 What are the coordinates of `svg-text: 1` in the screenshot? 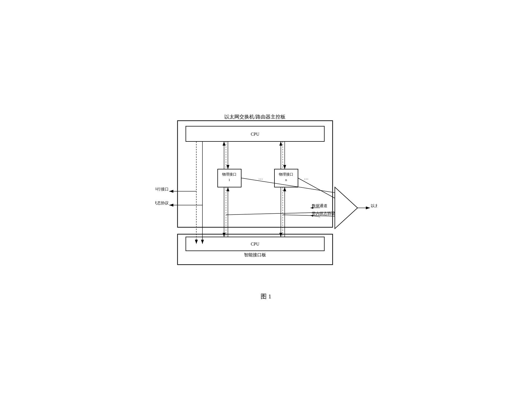 It's located at (229, 180).